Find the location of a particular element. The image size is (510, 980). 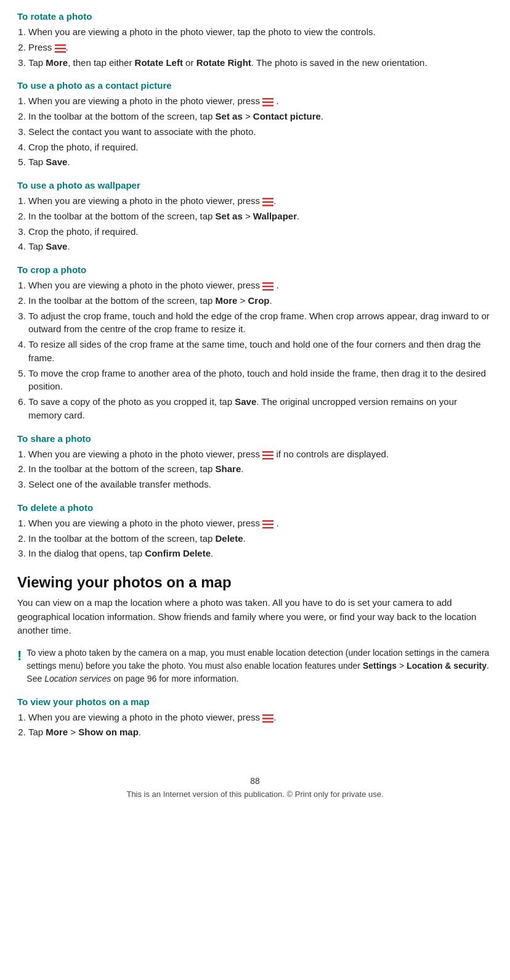

step-delete-1: When you are viewing a photo in the phot… is located at coordinates (261, 523).